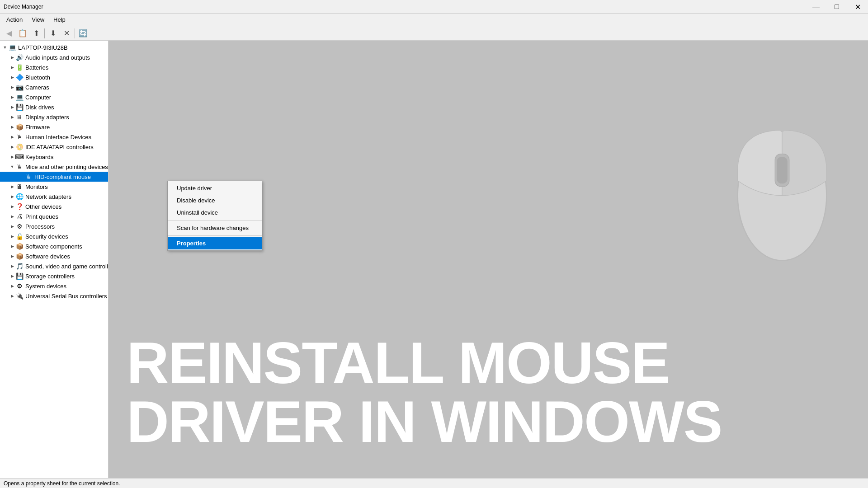 The height and width of the screenshot is (488, 868). Describe the element at coordinates (12, 276) in the screenshot. I see `storage-arrow: ▶` at that location.